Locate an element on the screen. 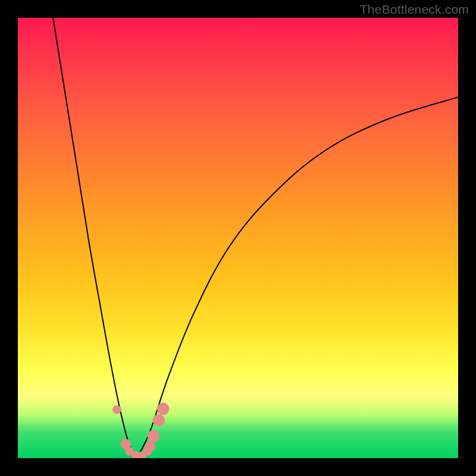 The height and width of the screenshot is (476, 476). watermark-text: TheBottleneck.com is located at coordinates (414, 10).